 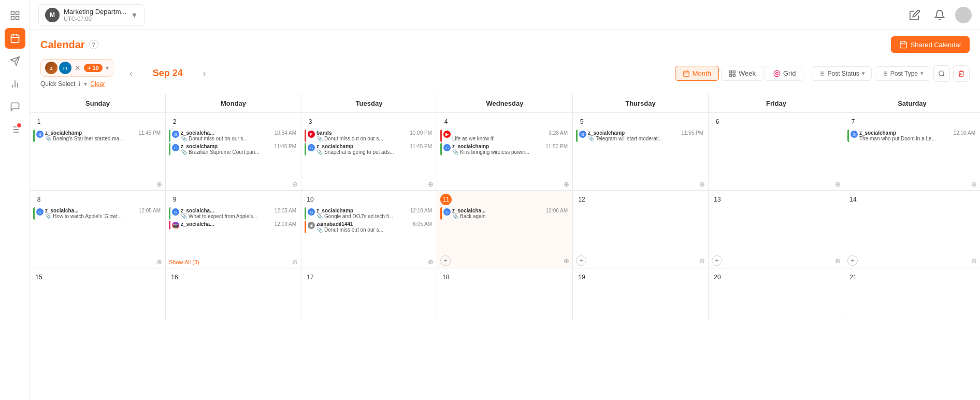 What do you see at coordinates (447, 212) in the screenshot?
I see `post-network-icon: G` at bounding box center [447, 212].